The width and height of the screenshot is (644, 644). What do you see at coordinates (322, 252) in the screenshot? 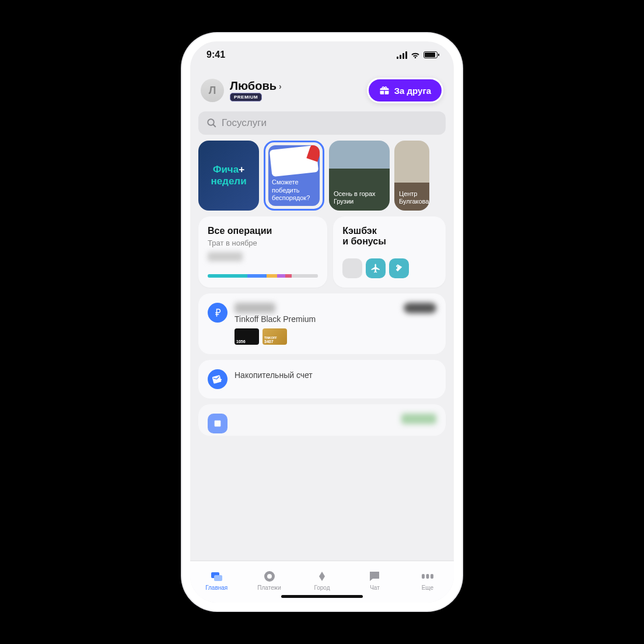
I see `summary-tiles: Все операции Трат в ноябре Кэшбэки бонус…` at bounding box center [322, 252].